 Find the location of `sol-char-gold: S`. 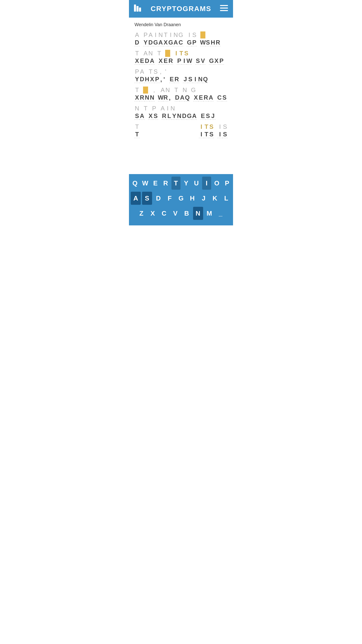

sol-char-gold: S is located at coordinates (186, 53).